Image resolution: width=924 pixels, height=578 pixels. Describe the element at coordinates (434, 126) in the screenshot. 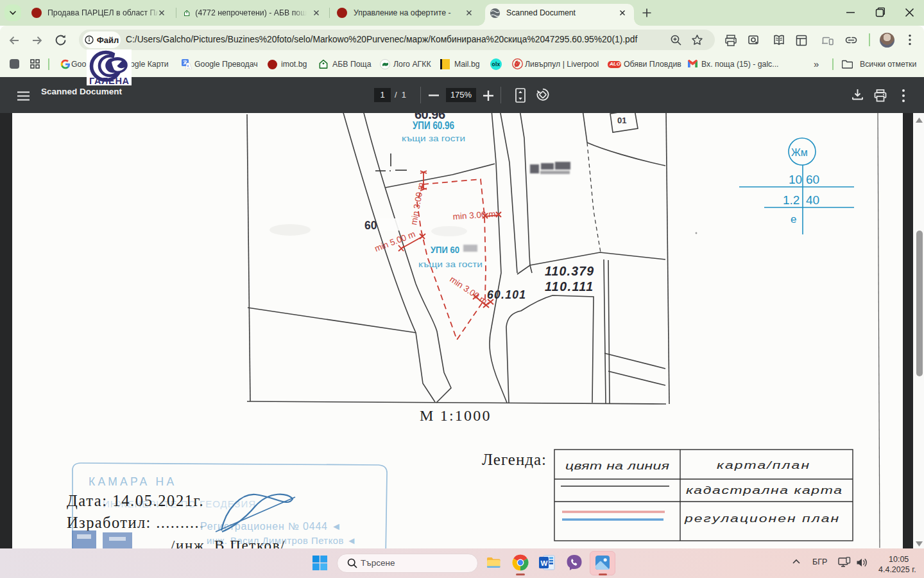

I see `svg-text: УПИ 60.96` at that location.